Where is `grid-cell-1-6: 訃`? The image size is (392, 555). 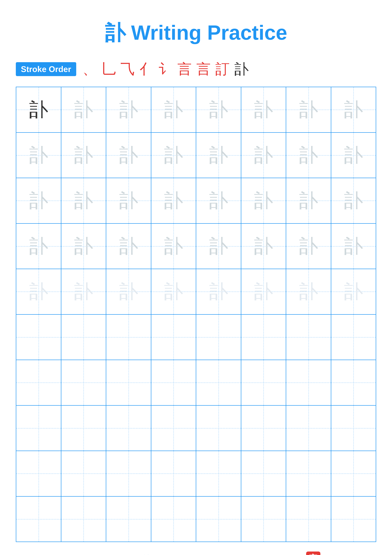
grid-cell-1-6: 訃 is located at coordinates (264, 110).